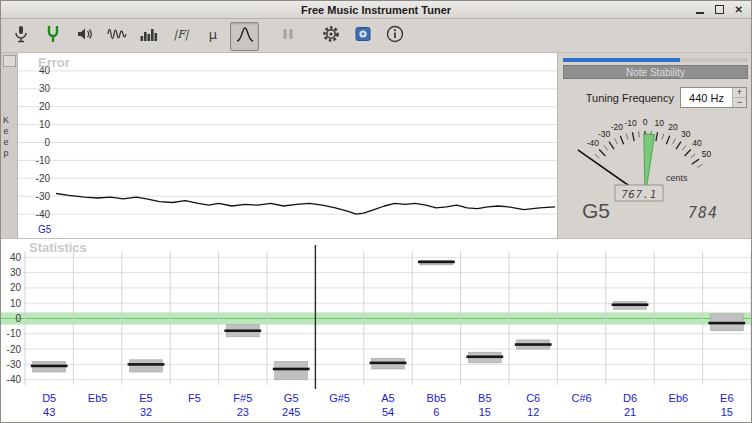  I want to click on mu-statistics-button: μ, so click(212, 36).